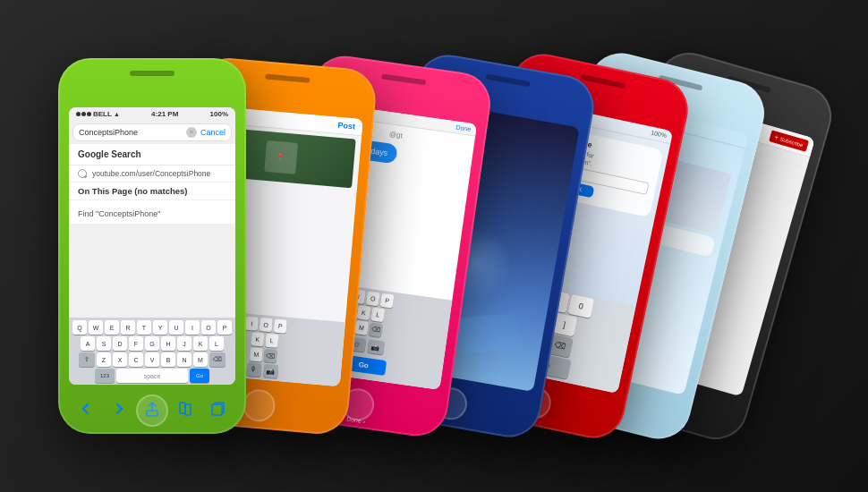  Describe the element at coordinates (376, 329) in the screenshot. I see `key-backspace: ⌫` at that location.